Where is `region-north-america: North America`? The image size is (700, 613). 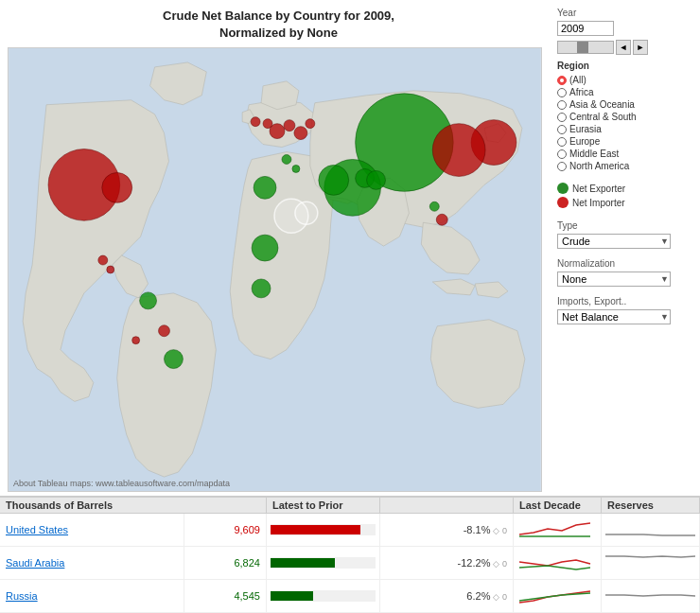 region-north-america: North America is located at coordinates (624, 166).